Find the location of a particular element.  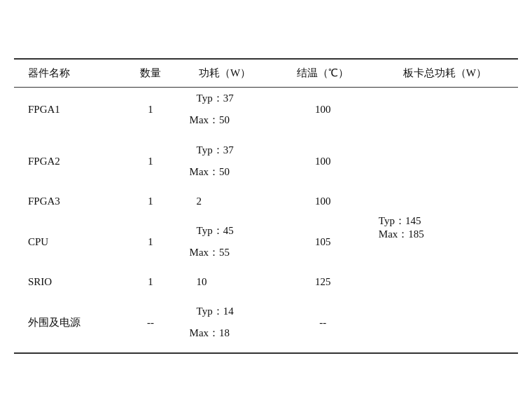

header-name: 器件名称 is located at coordinates (70, 74).